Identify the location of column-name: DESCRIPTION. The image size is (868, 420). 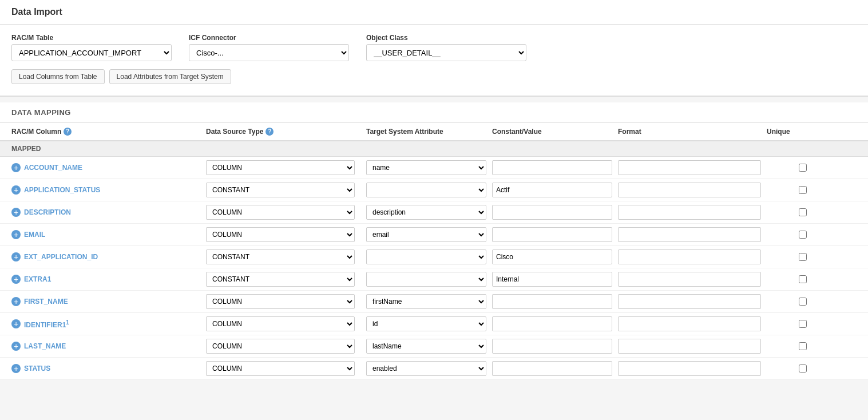
(47, 212).